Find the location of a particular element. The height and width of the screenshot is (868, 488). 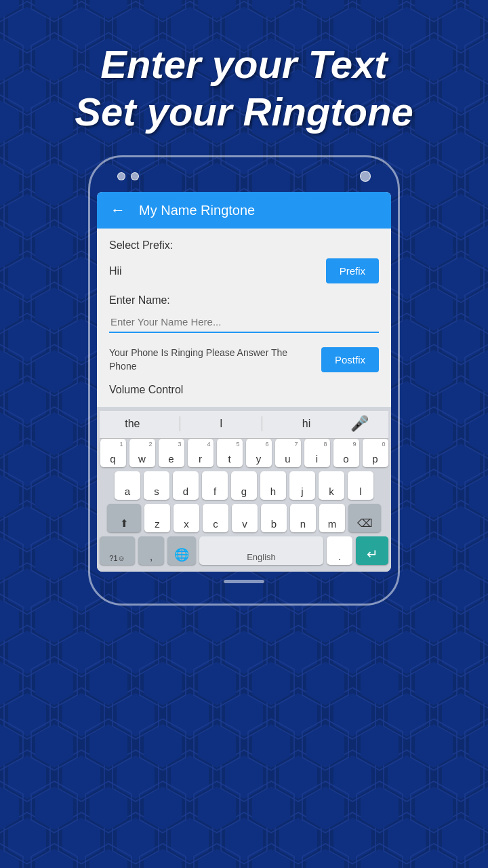

emoji-key: ?1☺ is located at coordinates (117, 551).